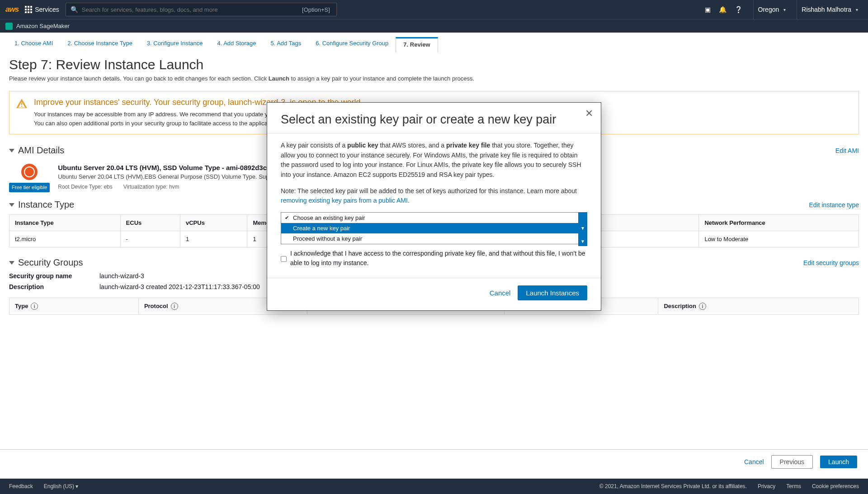  Describe the element at coordinates (279, 79) in the screenshot. I see `subtitle-bold: Launch` at that location.